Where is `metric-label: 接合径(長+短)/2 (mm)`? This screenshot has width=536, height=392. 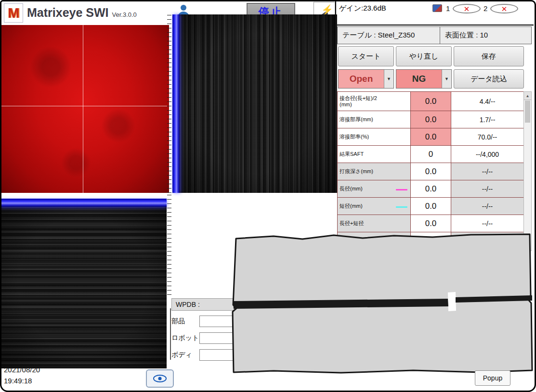
metric-label: 接合径(長+短)/2 (mm) is located at coordinates (374, 101).